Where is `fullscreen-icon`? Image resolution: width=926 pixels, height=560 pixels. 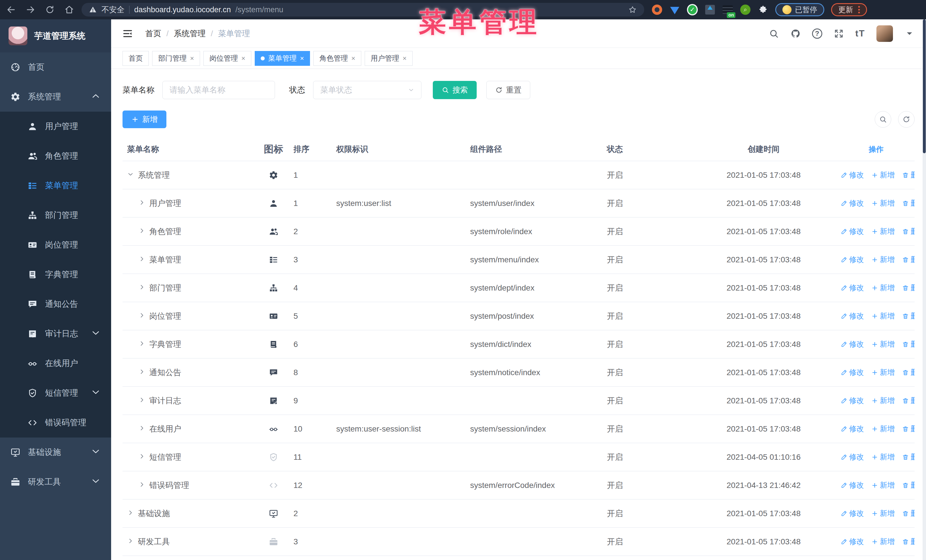 fullscreen-icon is located at coordinates (839, 34).